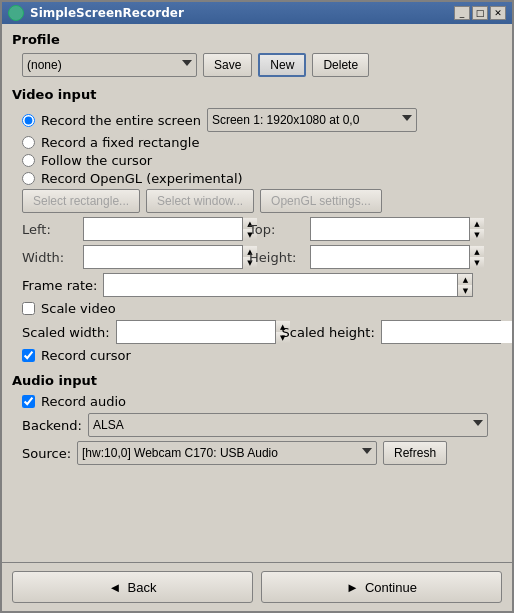  Describe the element at coordinates (262, 160) in the screenshot. I see `radio-follow-cursor: Follow the cursor` at that location.